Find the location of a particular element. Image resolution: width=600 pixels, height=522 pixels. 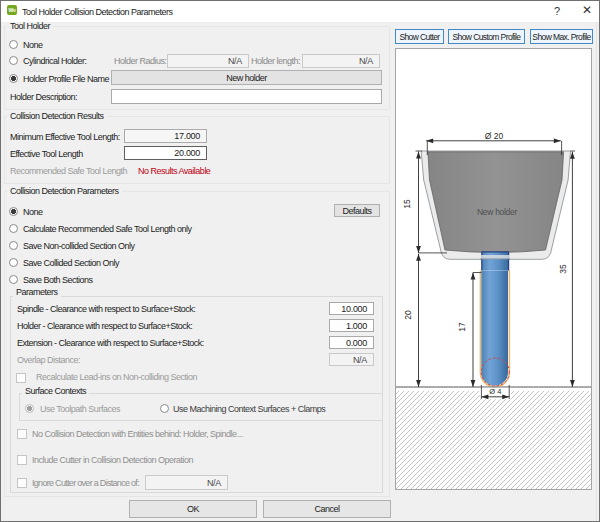

svg-text: 17 is located at coordinates (462, 327).